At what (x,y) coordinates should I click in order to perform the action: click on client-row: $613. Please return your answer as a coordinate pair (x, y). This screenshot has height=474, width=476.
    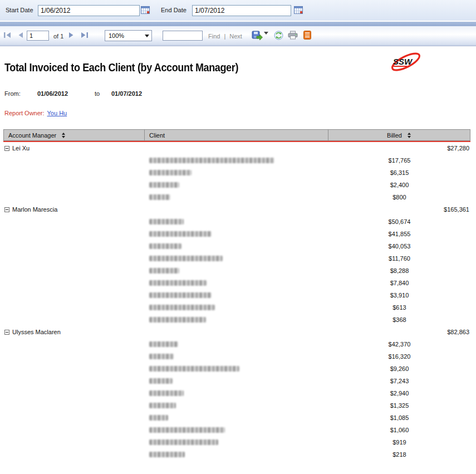
    Looking at the image, I should click on (237, 307).